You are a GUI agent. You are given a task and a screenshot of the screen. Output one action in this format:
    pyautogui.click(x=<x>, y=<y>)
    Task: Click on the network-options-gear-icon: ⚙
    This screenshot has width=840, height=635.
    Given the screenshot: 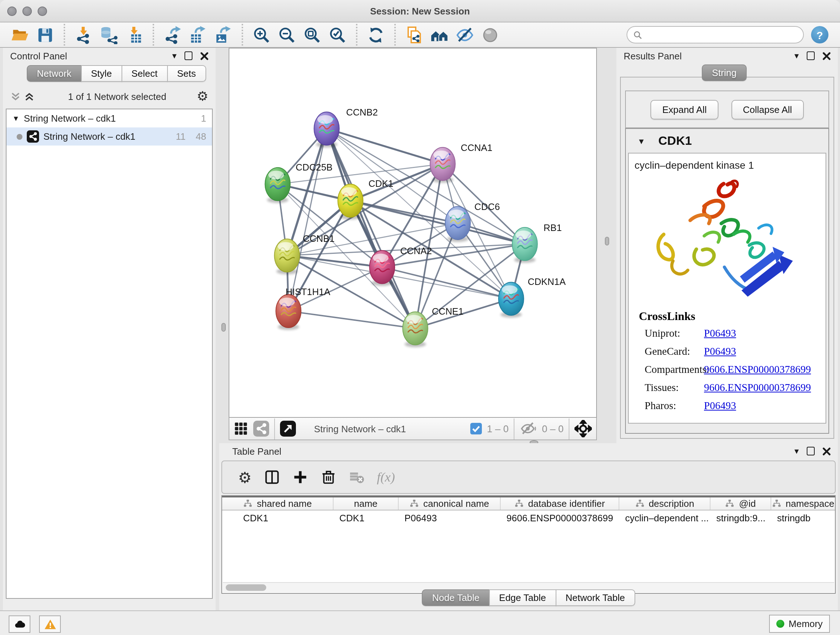 What is the action you would take?
    pyautogui.click(x=203, y=97)
    